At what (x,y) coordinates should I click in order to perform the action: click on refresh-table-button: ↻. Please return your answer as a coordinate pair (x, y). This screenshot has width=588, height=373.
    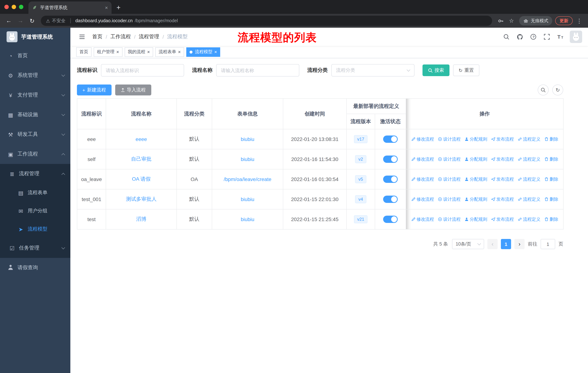
    Looking at the image, I should click on (558, 90).